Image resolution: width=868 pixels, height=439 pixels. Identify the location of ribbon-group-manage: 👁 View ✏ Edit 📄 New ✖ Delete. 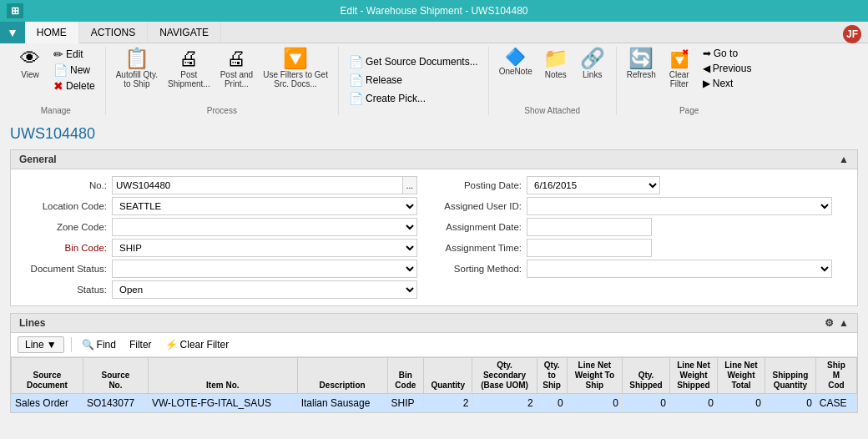
(57, 81).